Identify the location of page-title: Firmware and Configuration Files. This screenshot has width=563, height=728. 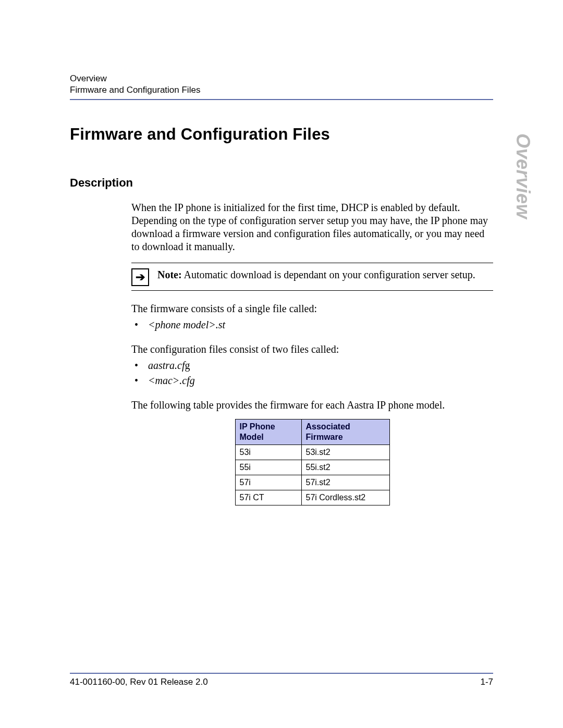
(282, 134).